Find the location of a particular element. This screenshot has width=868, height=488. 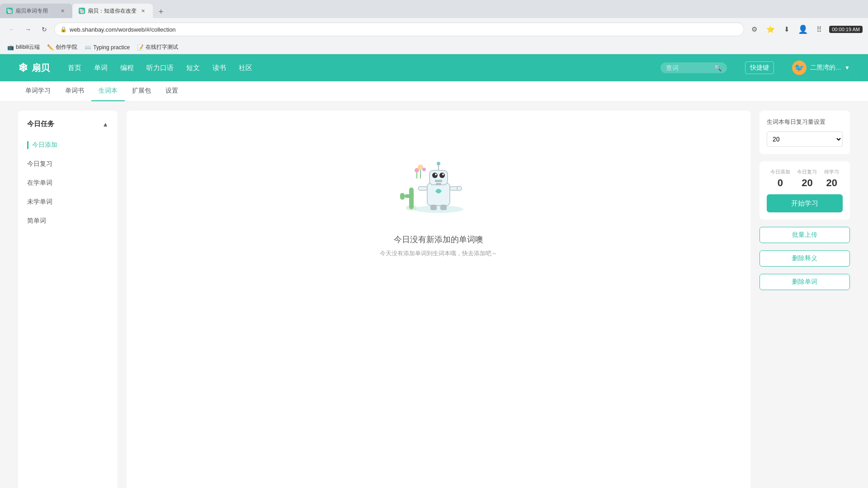

delete-word-button: 删除单词 is located at coordinates (805, 282).